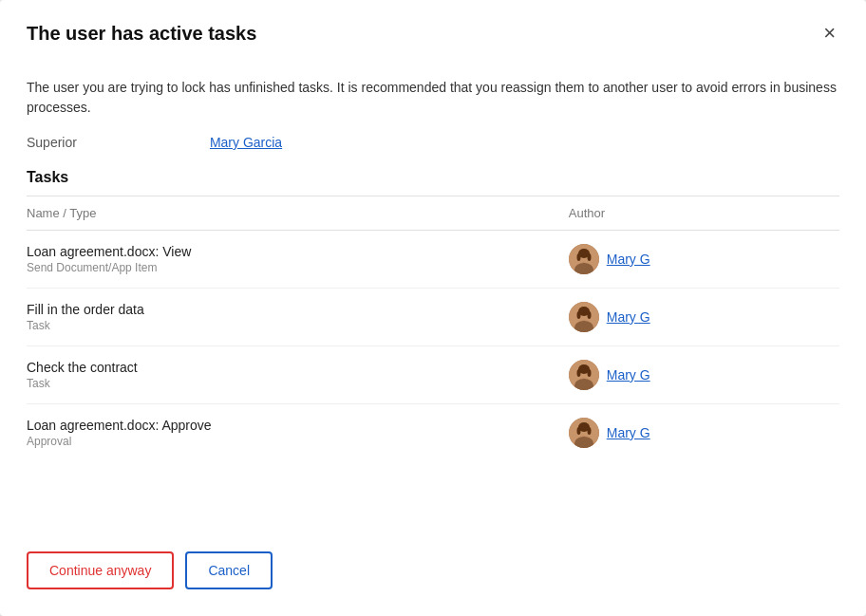  Describe the element at coordinates (433, 260) in the screenshot. I see `table-row: Loan agreement.docx: View Send Document/…` at that location.